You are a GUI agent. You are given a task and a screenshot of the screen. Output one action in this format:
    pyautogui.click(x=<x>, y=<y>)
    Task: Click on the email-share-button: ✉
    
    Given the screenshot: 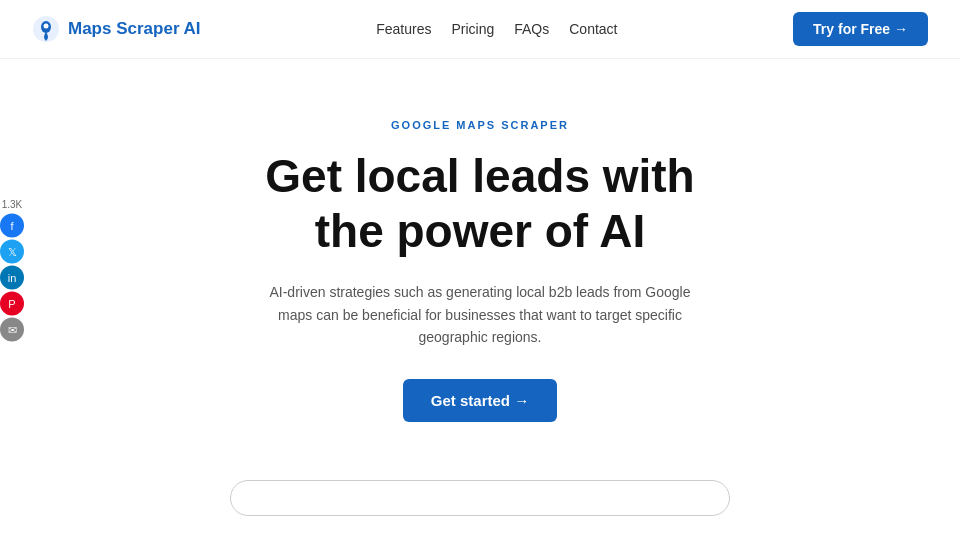 What is the action you would take?
    pyautogui.click(x=12, y=330)
    